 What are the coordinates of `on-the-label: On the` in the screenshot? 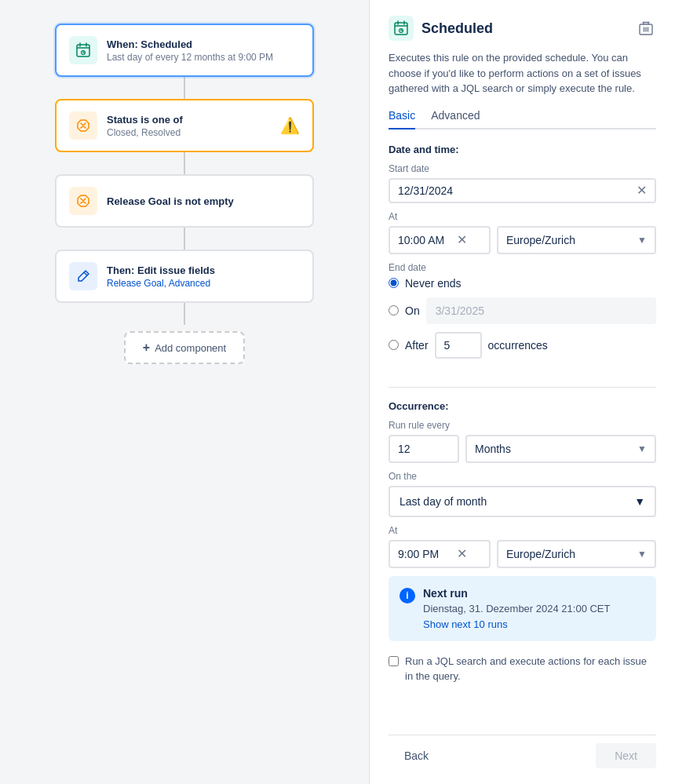 It's located at (523, 476).